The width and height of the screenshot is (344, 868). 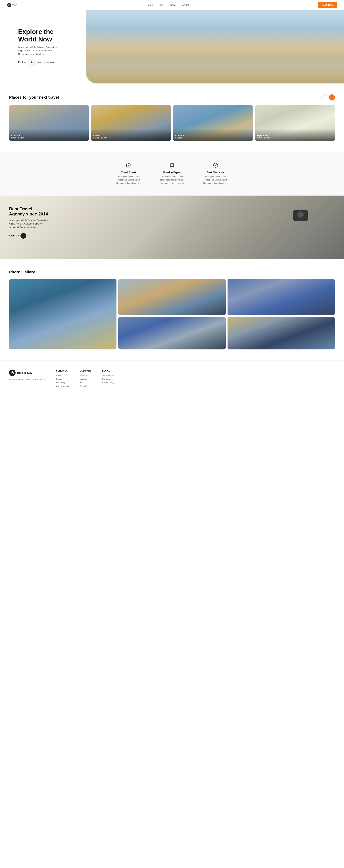 I want to click on footer-logo-icon, so click(x=12, y=373).